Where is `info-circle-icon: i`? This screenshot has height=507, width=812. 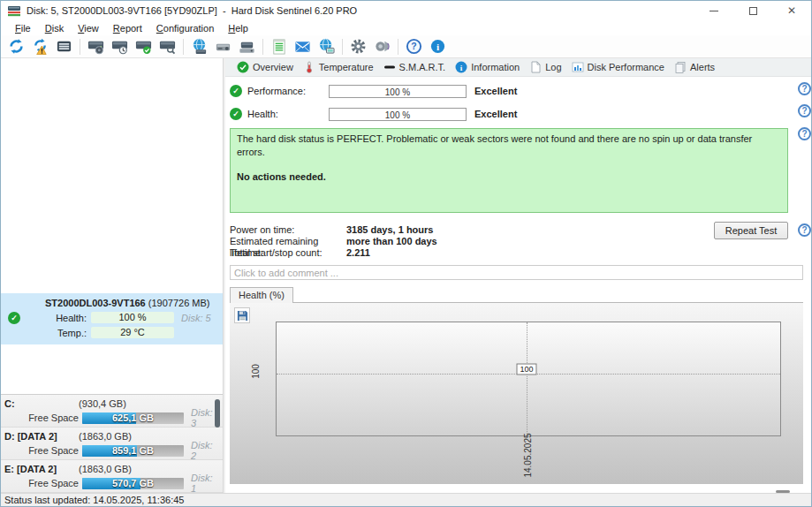
info-circle-icon: i is located at coordinates (461, 67).